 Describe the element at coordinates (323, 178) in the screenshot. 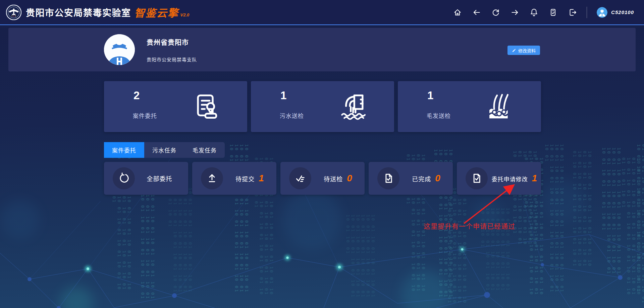

I see `filter-pending-inspection: 待送检 0` at that location.